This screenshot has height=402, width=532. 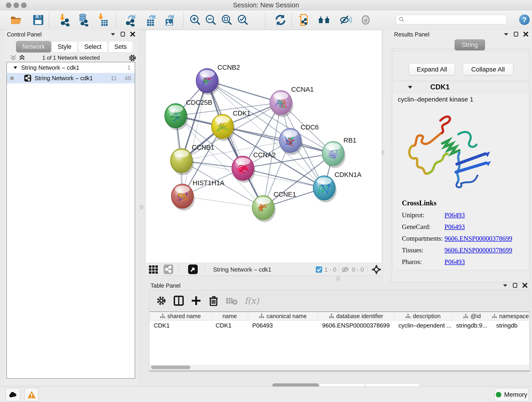 What do you see at coordinates (161, 301) in the screenshot?
I see `table-options-gear-icon` at bounding box center [161, 301].